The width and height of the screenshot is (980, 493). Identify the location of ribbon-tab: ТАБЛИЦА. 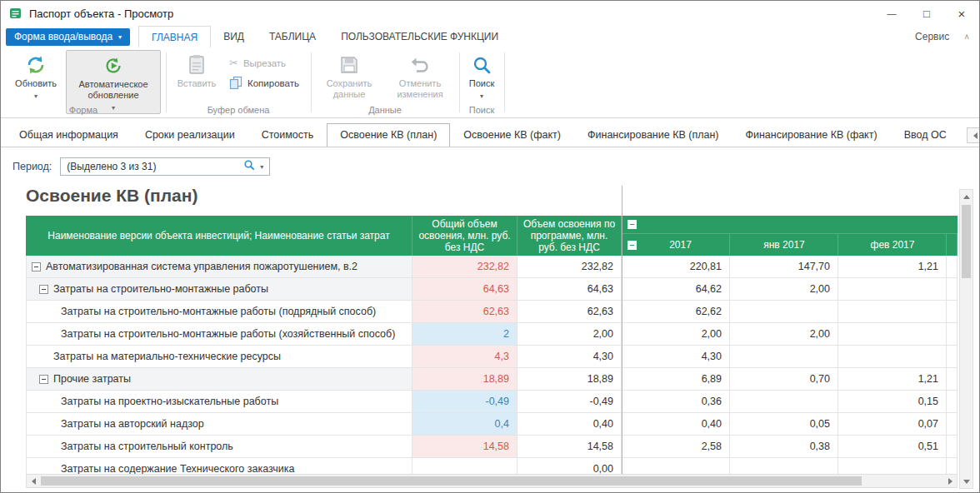
(292, 37).